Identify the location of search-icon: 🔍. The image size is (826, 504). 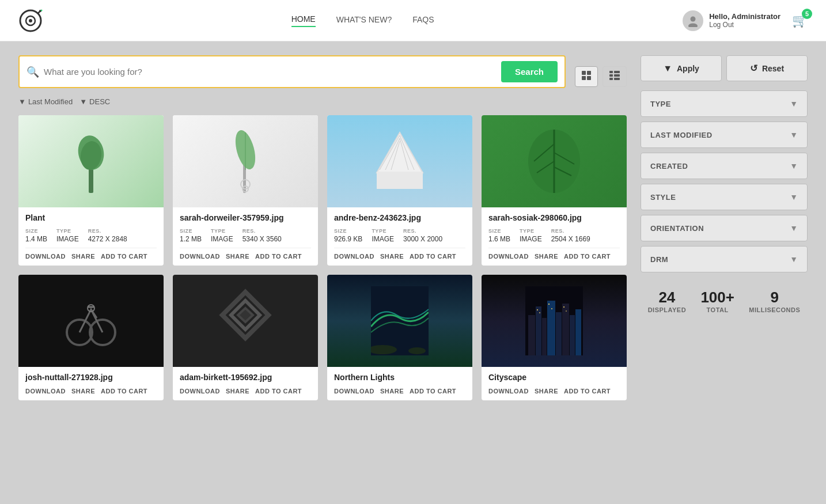
(33, 72).